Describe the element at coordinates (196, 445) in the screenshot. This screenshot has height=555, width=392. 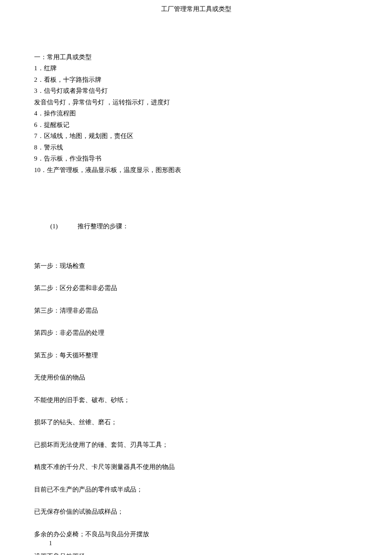
I see `body-line: 已损坏而无法使用了的锤、套筒、刃具等工具；` at that location.